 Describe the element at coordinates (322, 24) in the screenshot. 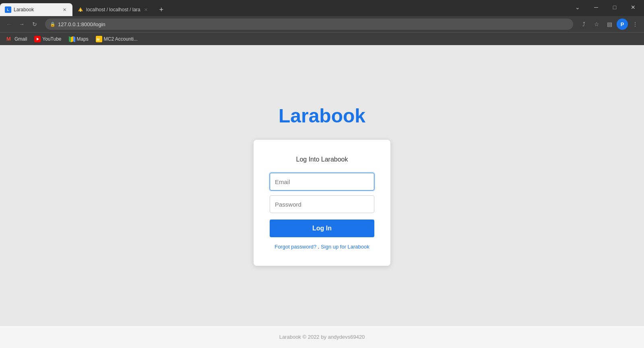

I see `toolbar: ← → ↻ 🔒 127.0.0.1:8000/login ⤴ ☆ ▤ P ⋮` at that location.